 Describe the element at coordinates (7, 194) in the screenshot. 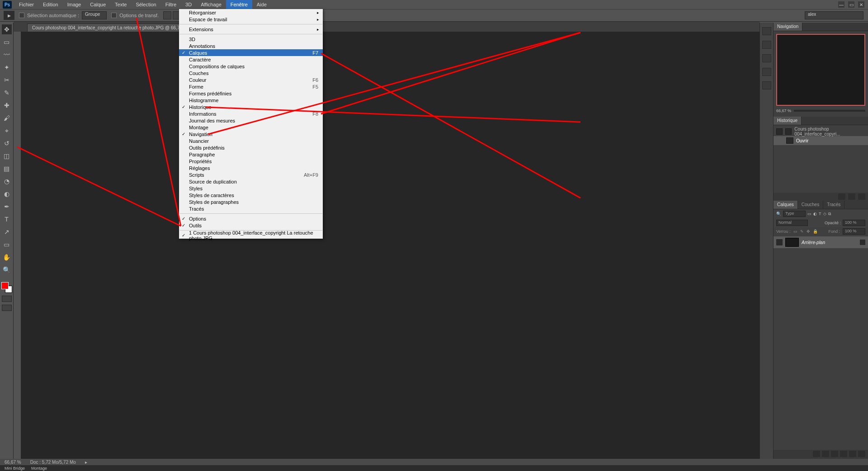

I see `tool-dodge: ◐` at that location.